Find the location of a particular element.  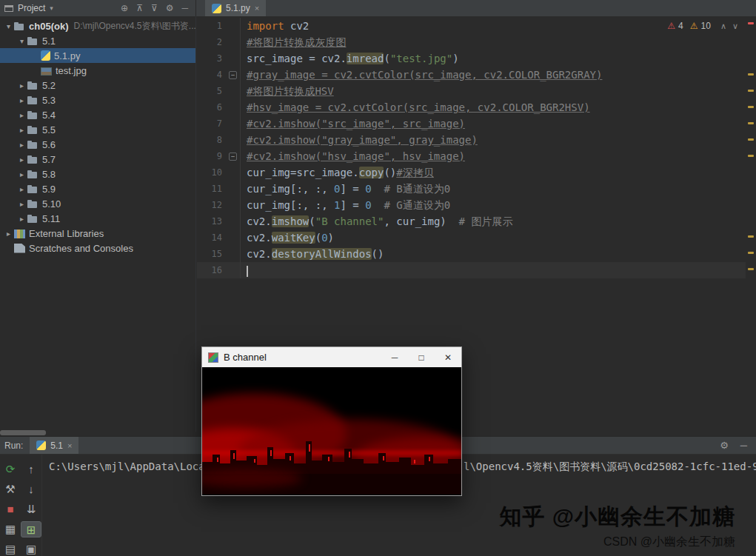

run-tab-close-icon: × is located at coordinates (70, 446).